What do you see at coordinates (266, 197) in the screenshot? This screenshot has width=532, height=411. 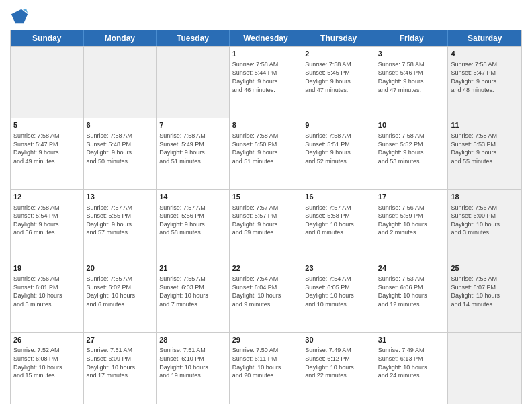 I see `day-number: 15` at bounding box center [266, 197].